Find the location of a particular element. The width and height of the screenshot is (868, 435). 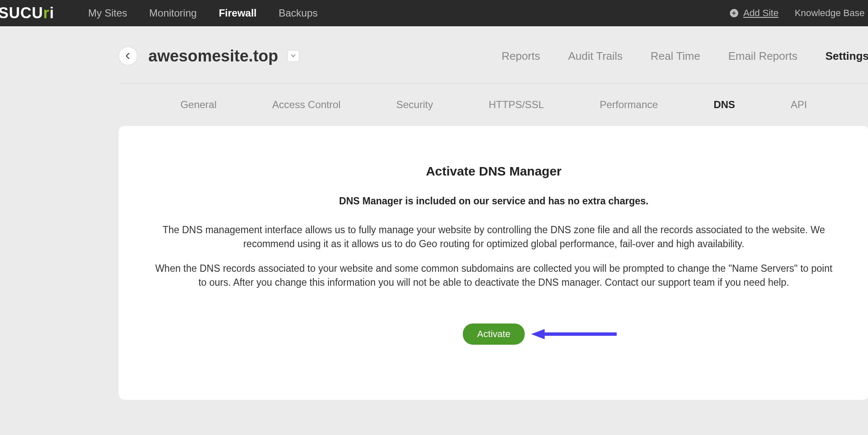

site-domain-title: awesomesite.top is located at coordinates (213, 56).